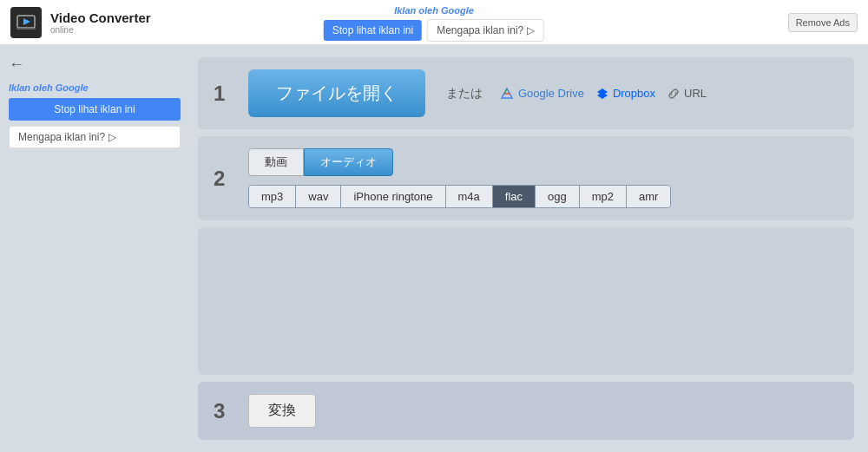  Describe the element at coordinates (526, 94) in the screenshot. I see `step1-panel: 1 ファイルを開く または Google Drive` at that location.